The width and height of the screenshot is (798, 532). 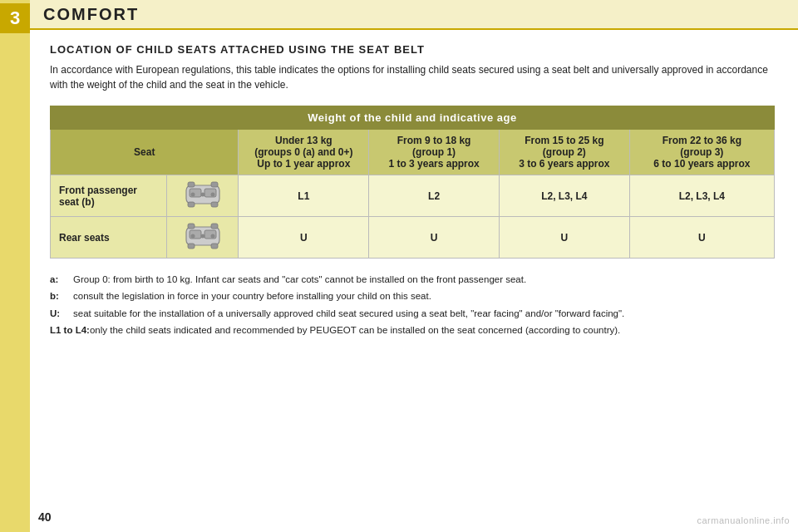 What do you see at coordinates (15, 266) in the screenshot?
I see `left-sidebar: 3` at bounding box center [15, 266].